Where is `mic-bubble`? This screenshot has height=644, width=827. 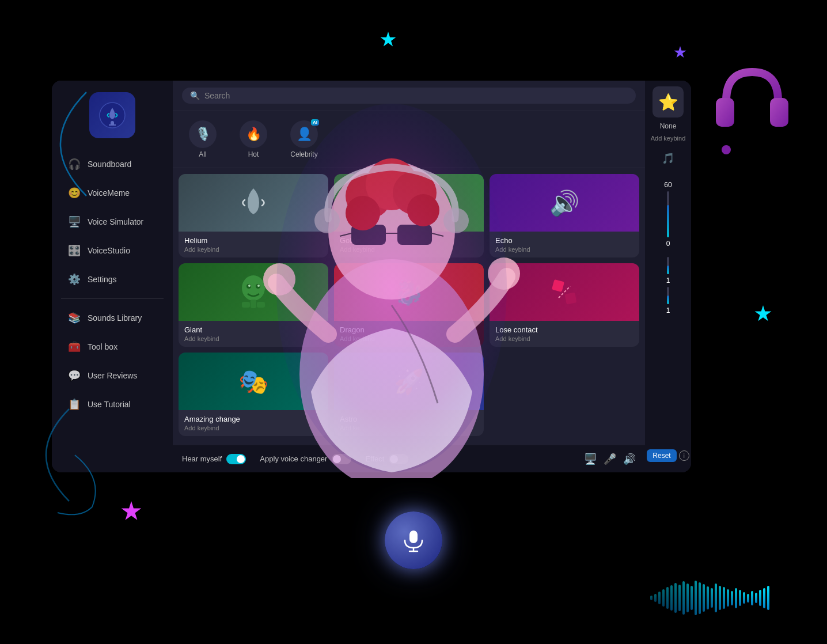
mic-bubble is located at coordinates (414, 540).